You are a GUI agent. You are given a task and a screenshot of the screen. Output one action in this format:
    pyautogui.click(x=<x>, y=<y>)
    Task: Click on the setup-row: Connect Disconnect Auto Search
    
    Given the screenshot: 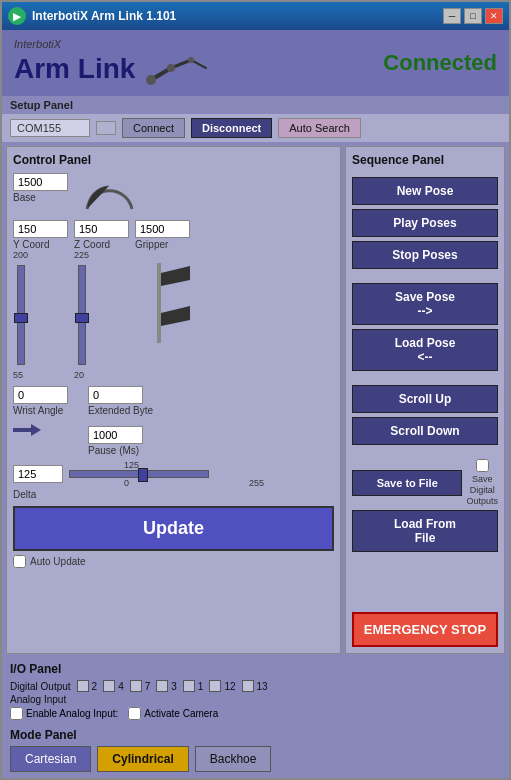 What is the action you would take?
    pyautogui.click(x=256, y=128)
    